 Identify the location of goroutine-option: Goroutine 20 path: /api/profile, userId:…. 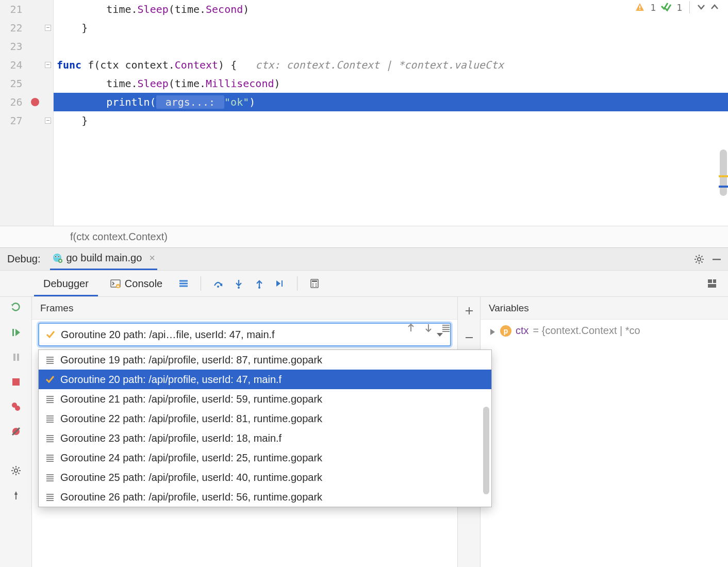
(265, 379).